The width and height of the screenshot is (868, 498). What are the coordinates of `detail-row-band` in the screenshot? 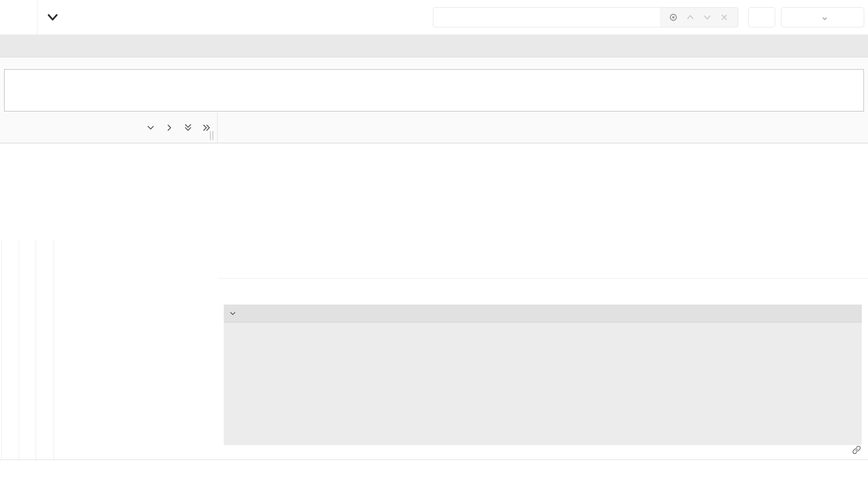 It's located at (144, 350).